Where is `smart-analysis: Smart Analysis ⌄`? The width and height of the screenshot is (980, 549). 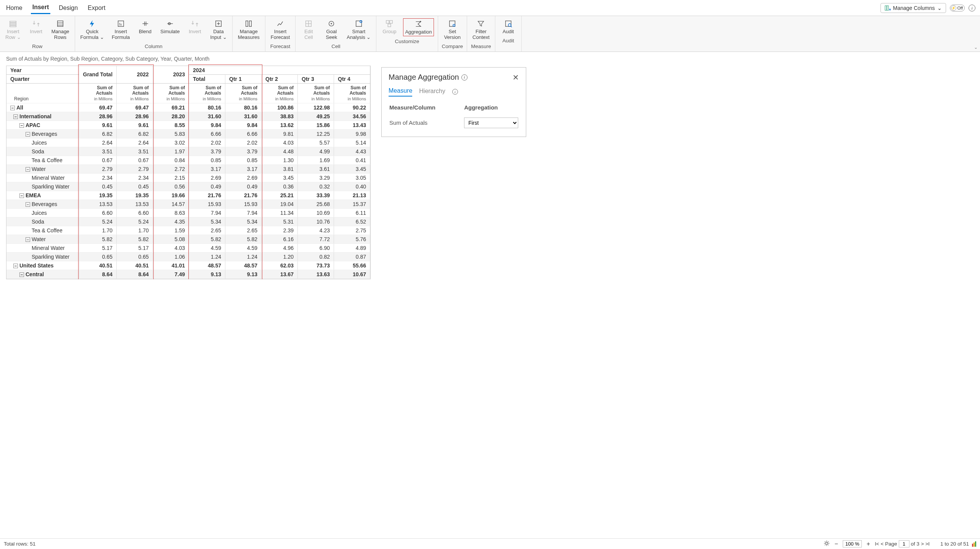
smart-analysis: Smart Analysis ⌄ is located at coordinates (358, 30).